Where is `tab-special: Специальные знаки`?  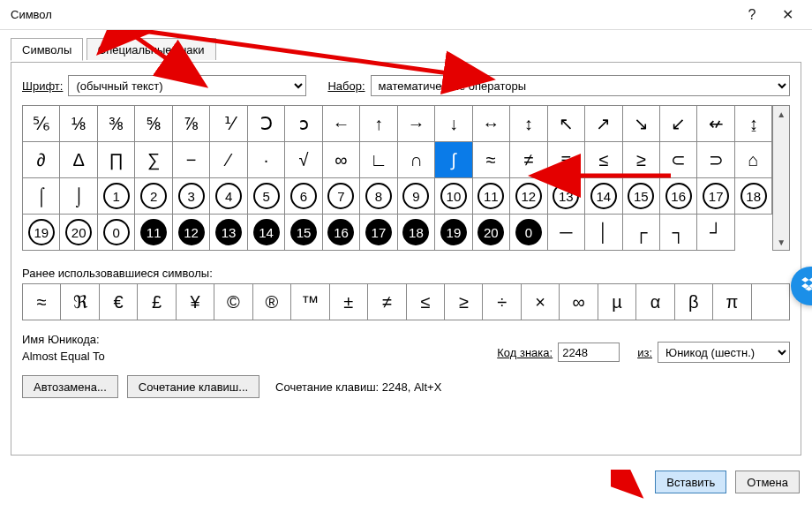 tab-special: Специальные знаки is located at coordinates (152, 49).